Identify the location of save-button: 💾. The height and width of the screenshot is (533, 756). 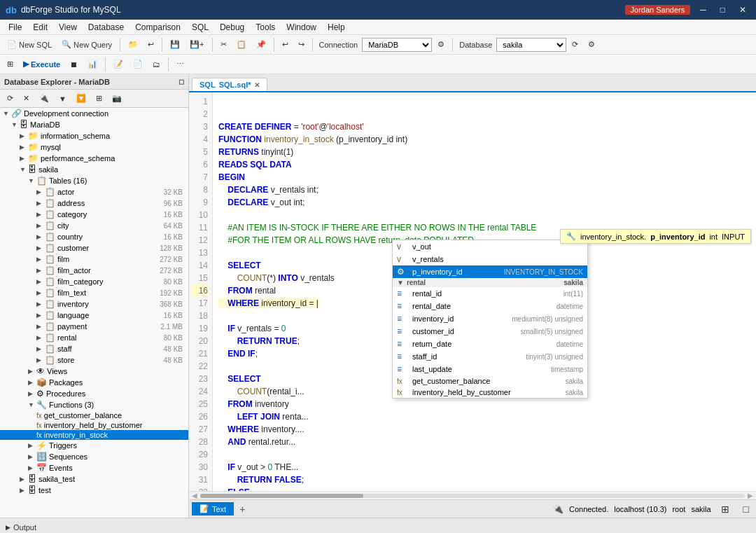
(175, 45).